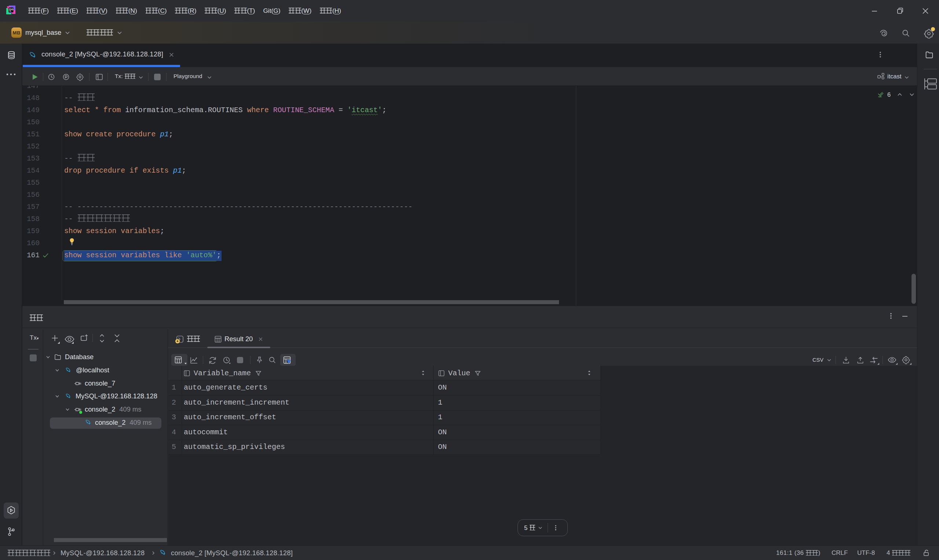 The width and height of the screenshot is (939, 560). I want to click on svg-text: DG, so click(11, 9).